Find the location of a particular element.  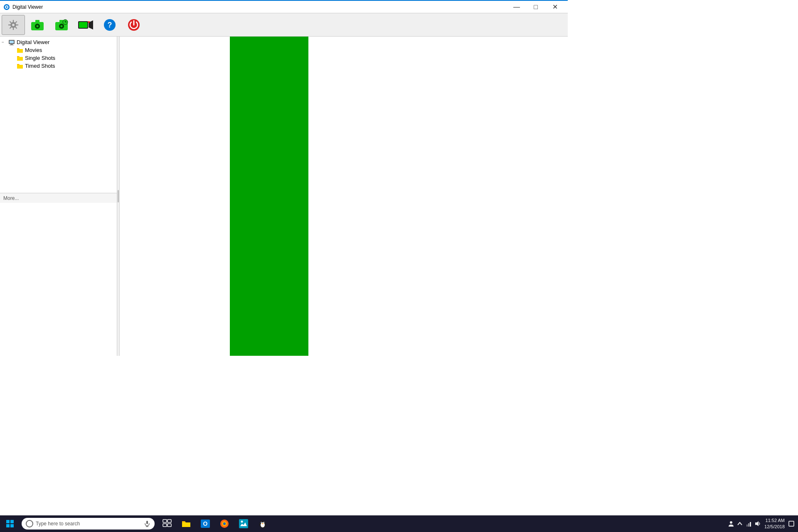

title-controls: — □ ✕ is located at coordinates (536, 7).